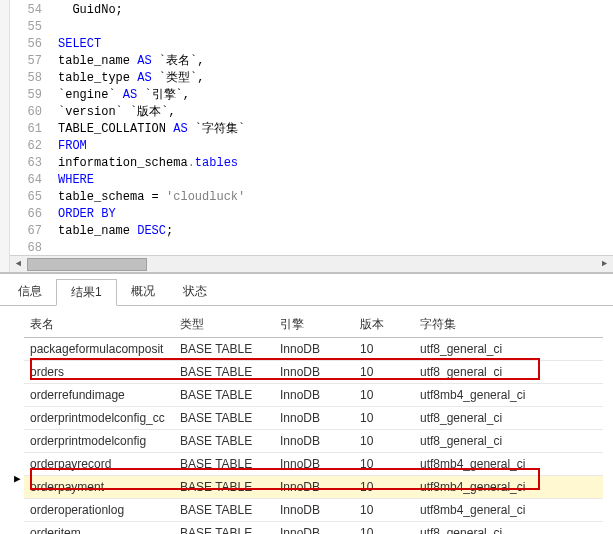 The height and width of the screenshot is (534, 613). What do you see at coordinates (336, 146) in the screenshot?
I see `code-line: FROM` at bounding box center [336, 146].